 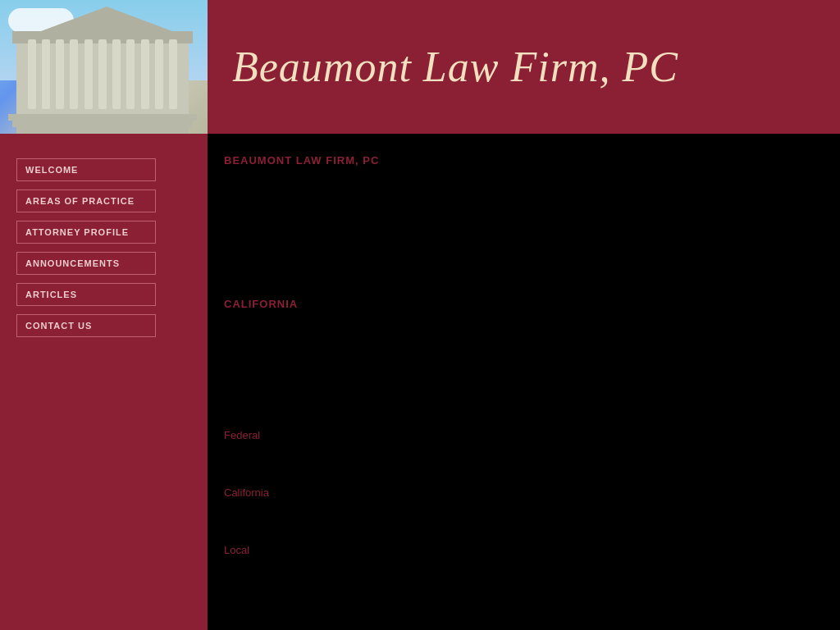 I want to click on nav-contact-us: CONTACT US, so click(x=86, y=326).